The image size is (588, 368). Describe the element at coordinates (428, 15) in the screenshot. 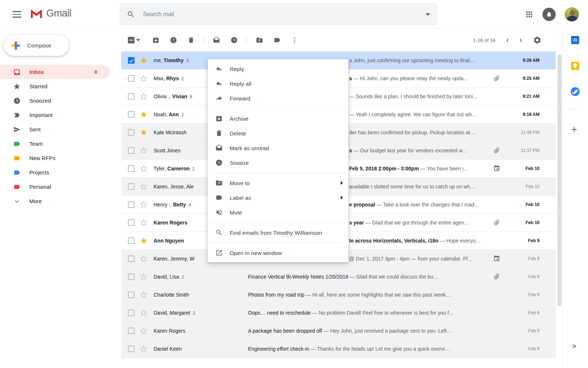

I see `search-options-caret-icon` at that location.